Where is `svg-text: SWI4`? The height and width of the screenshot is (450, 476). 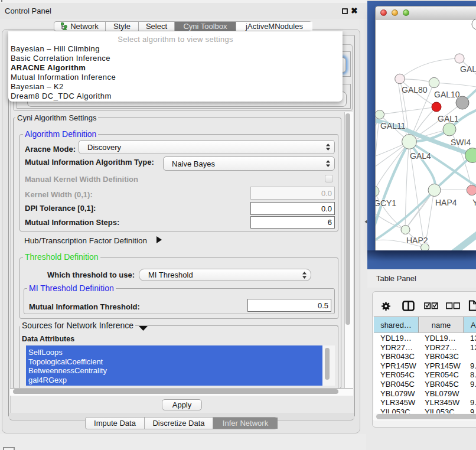 svg-text: SWI4 is located at coordinates (461, 142).